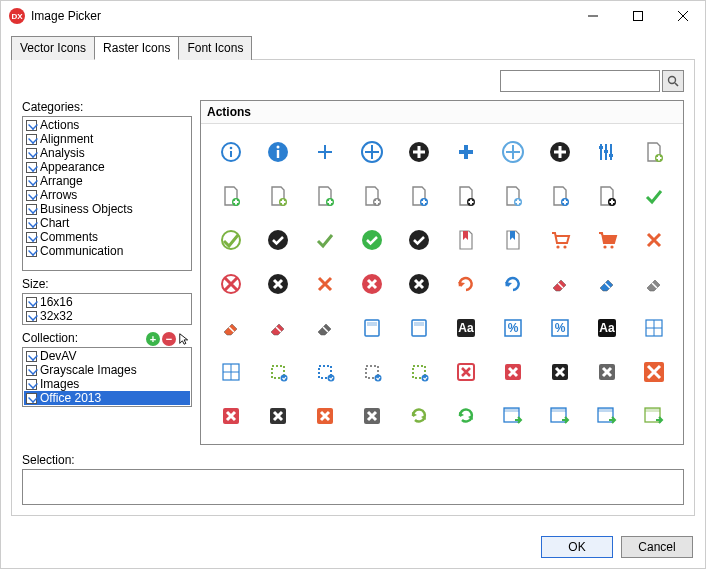  Describe the element at coordinates (107, 209) in the screenshot. I see `list-item: Business Objects` at that location.